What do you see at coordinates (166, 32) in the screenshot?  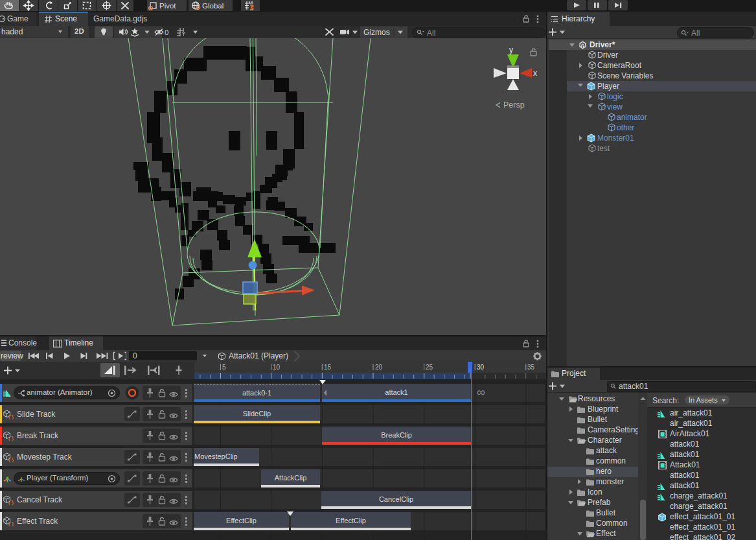 I see `svg-text: 0` at bounding box center [166, 32].